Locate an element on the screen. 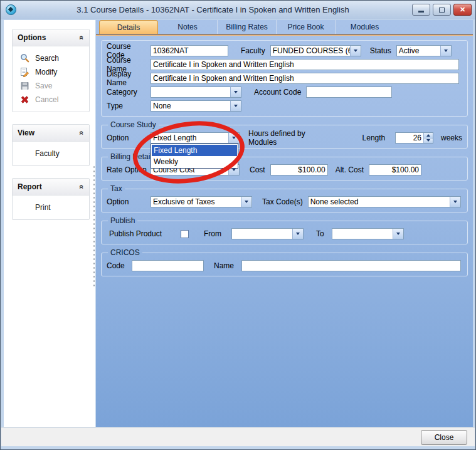  cricos-legend: CRICOS is located at coordinates (125, 253).